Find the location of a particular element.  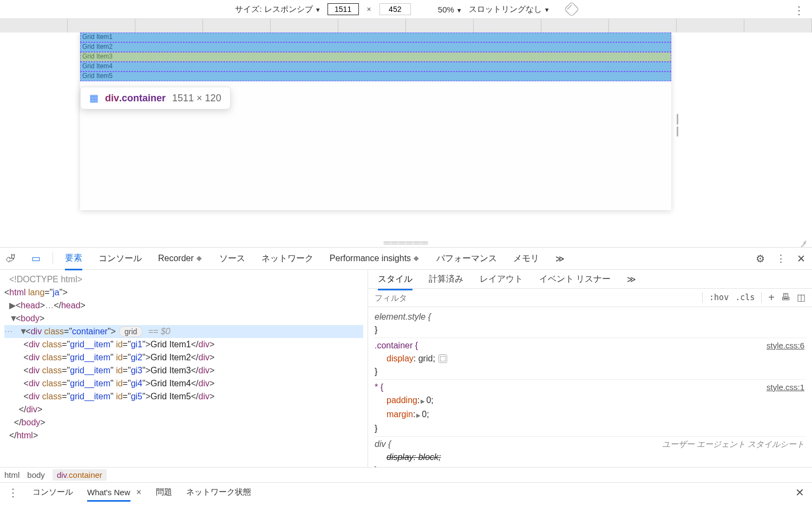

tab-perf-insights: Performance insights⯁ is located at coordinates (375, 258).